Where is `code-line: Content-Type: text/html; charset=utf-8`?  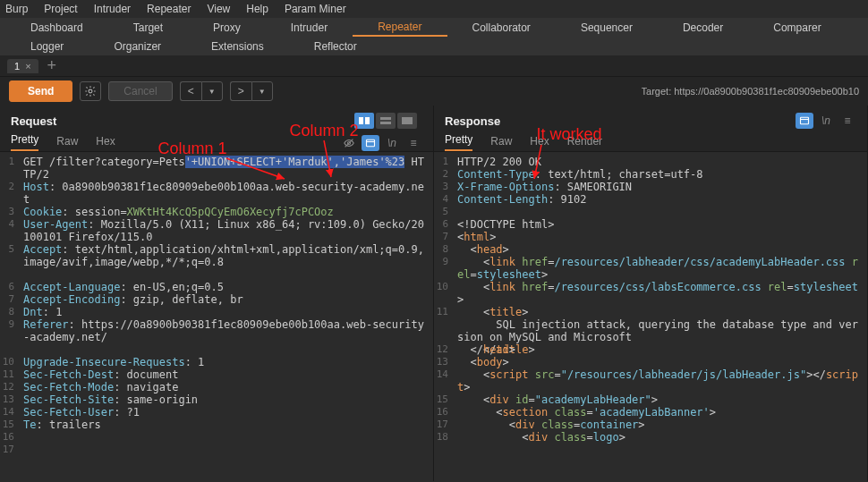
code-line: Content-Type: text/html; charset=utf-8 is located at coordinates (660, 174).